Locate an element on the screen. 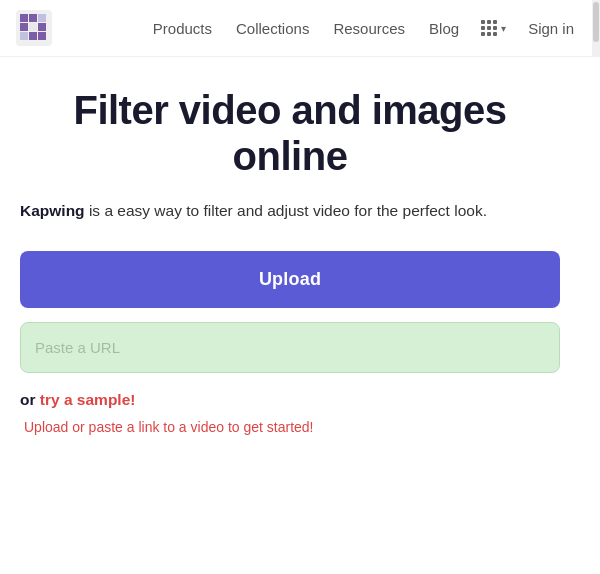 Image resolution: width=600 pixels, height=574 pixels. site-header: Products Collections Resources Blog ▾ Si… is located at coordinates (300, 28).